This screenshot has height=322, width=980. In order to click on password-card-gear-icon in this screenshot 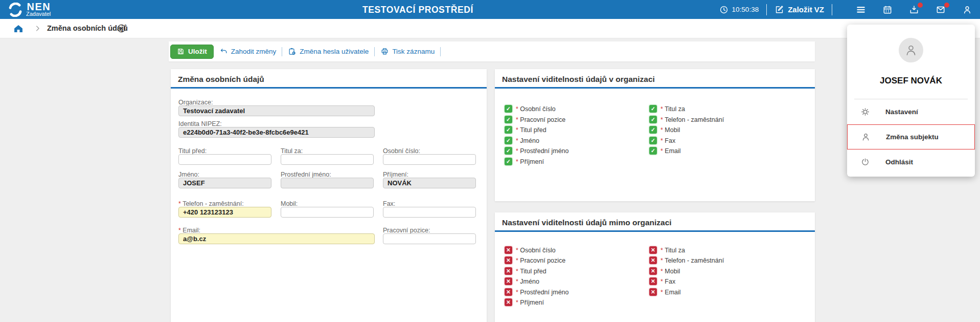, I will do `click(292, 51)`.